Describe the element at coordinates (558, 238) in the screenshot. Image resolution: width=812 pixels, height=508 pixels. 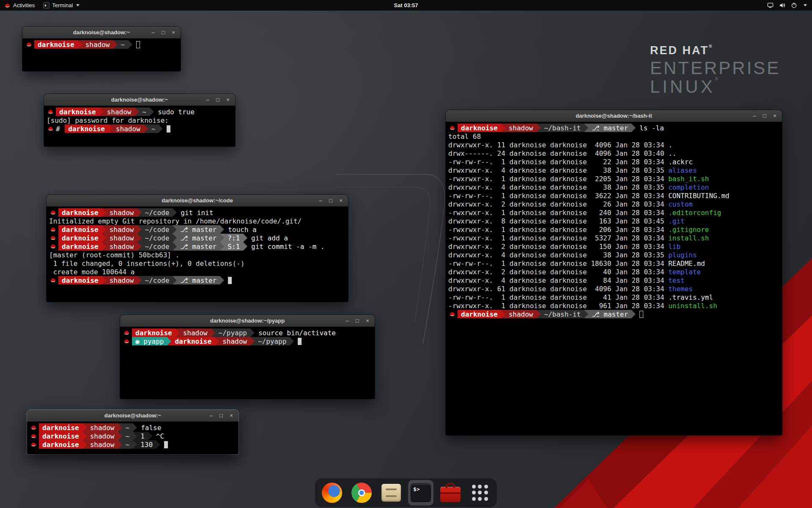
I see `ls-row-meta: -rwxrwxr-x. 1 darknoise darknoise 5327 J…` at that location.